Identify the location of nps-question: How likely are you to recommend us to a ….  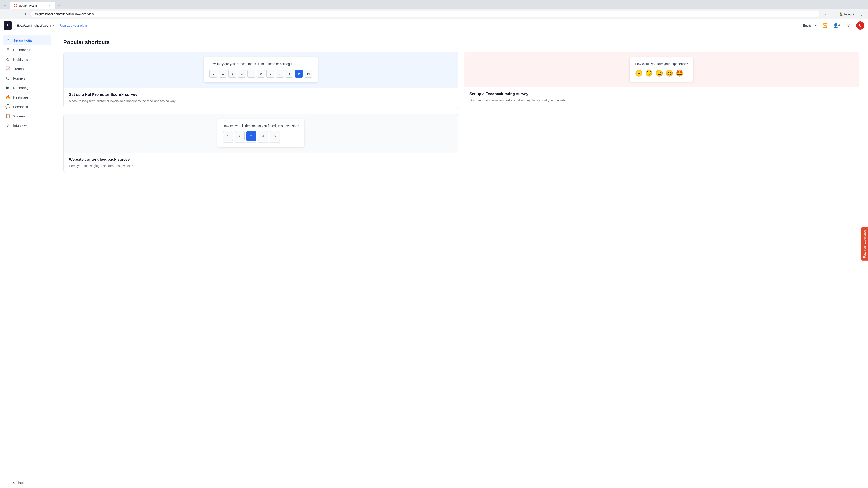
(261, 64).